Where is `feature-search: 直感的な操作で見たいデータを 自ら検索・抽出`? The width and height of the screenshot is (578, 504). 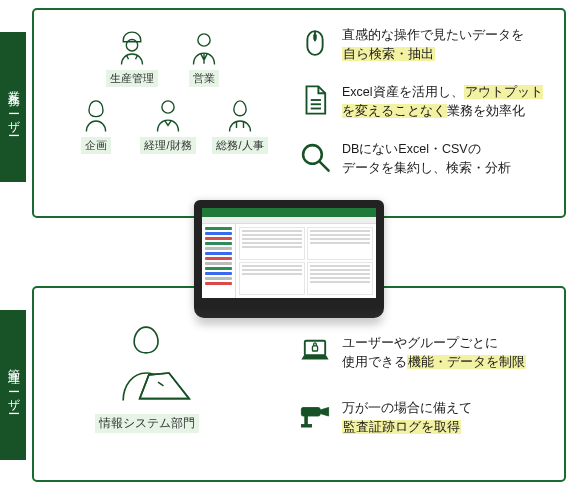
feature-search: 直感的な操作で見たいデータを 自ら検索・抽出 is located at coordinates (424, 46).